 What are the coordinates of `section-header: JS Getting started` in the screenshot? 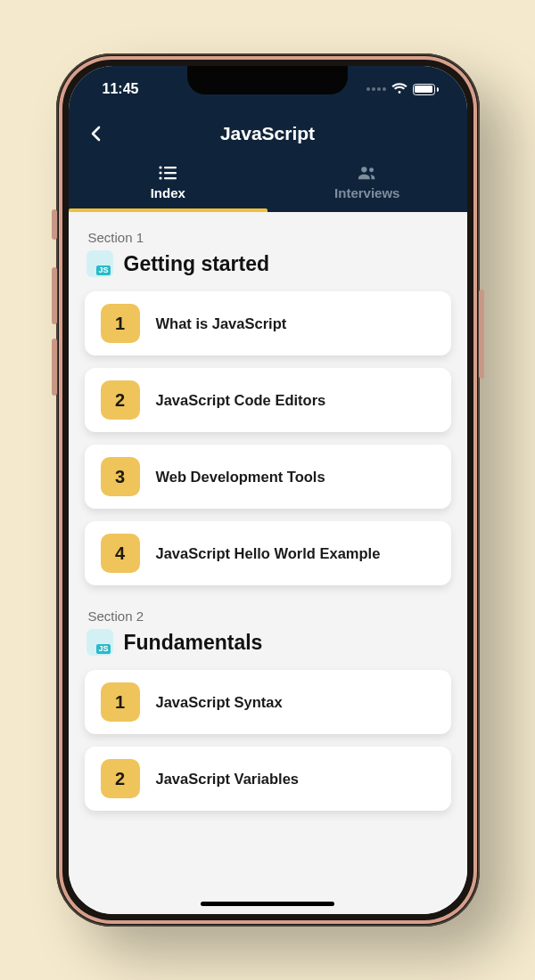 It's located at (269, 264).